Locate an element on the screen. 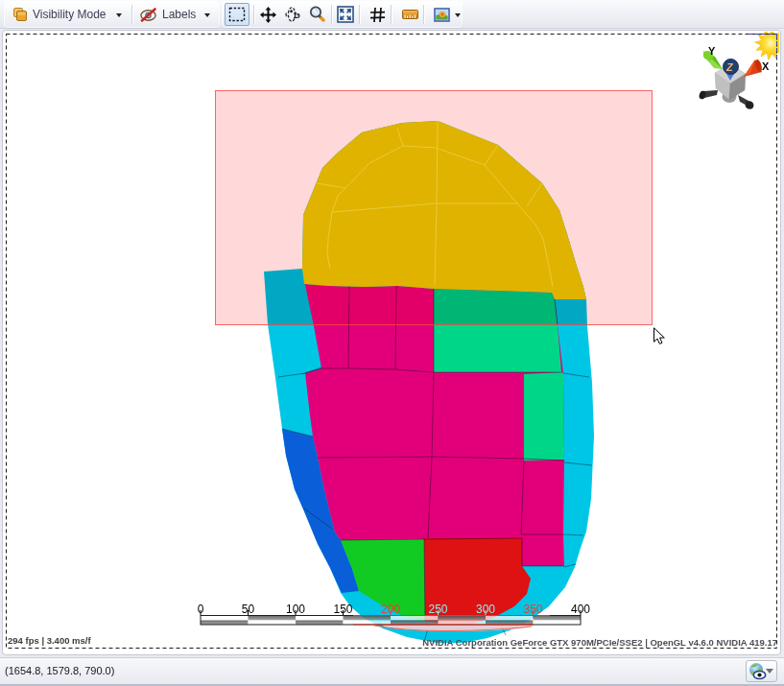 The image size is (784, 686). svg-text: 350 is located at coordinates (533, 609).